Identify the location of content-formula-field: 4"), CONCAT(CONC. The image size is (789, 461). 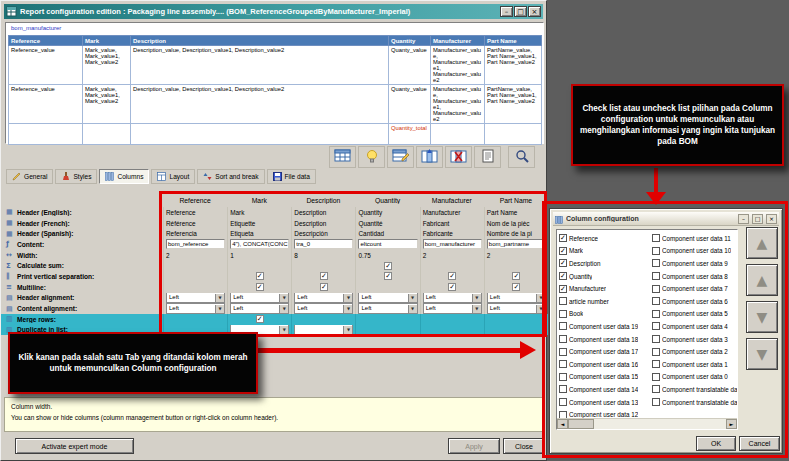
(260, 244).